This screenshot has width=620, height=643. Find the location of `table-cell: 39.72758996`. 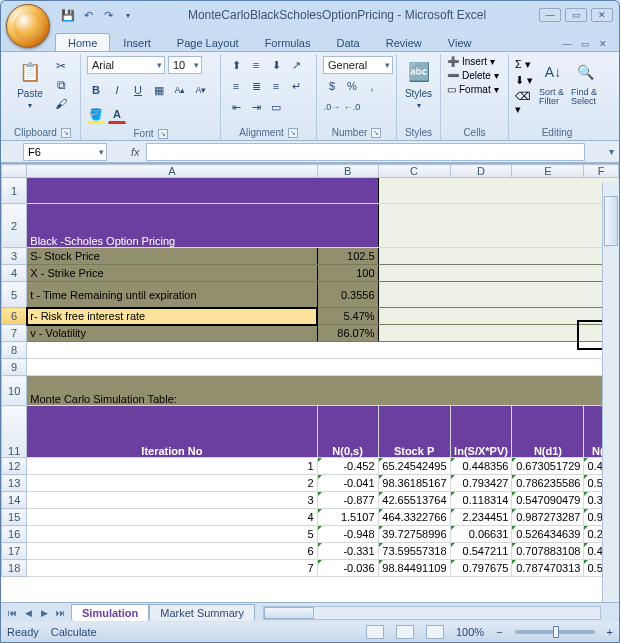

table-cell: 39.72758996 is located at coordinates (414, 534).